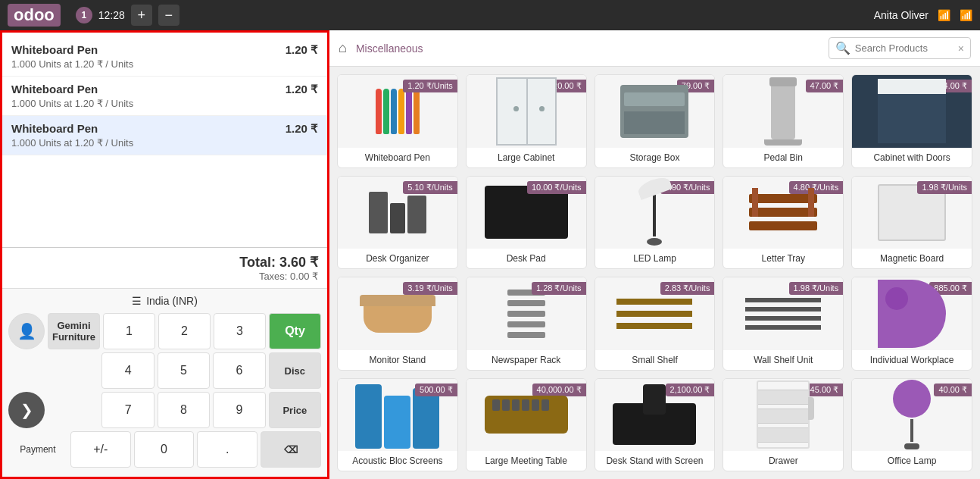 The width and height of the screenshot is (980, 479). What do you see at coordinates (398, 314) in the screenshot?
I see `monitor-stand-img` at bounding box center [398, 314].